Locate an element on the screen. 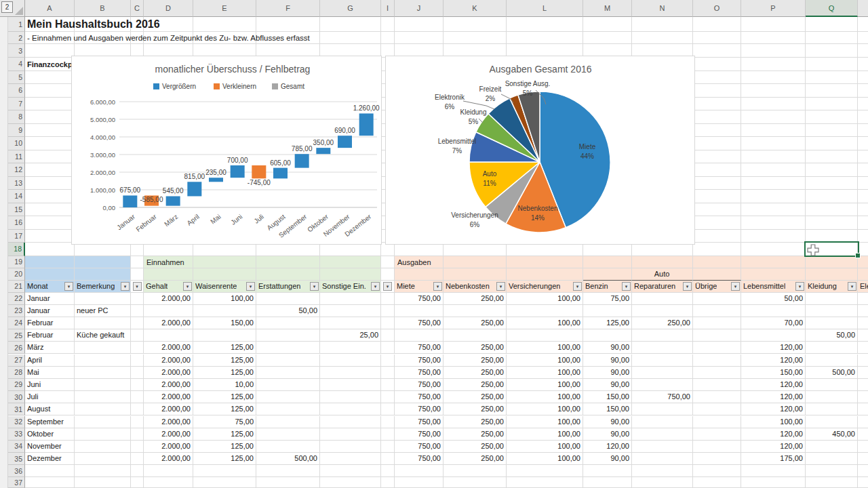  cell-I2 is located at coordinates (388, 38).